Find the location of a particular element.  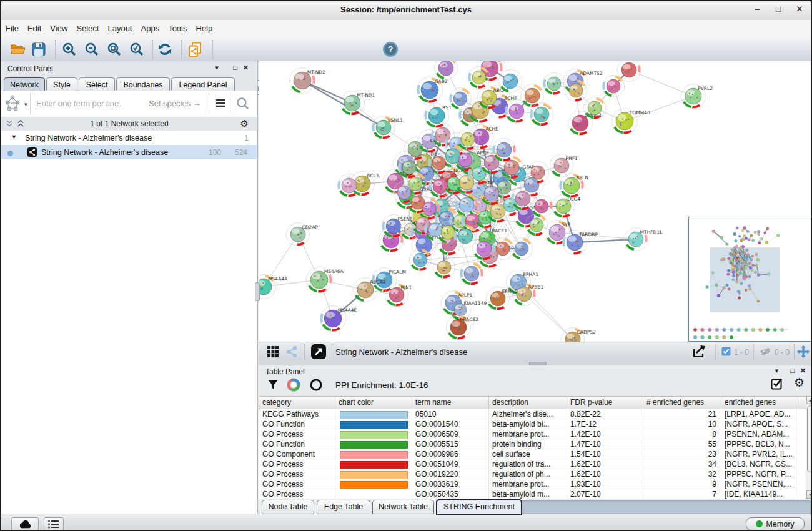

network-view-title: String Network - Alzheimer's disease is located at coordinates (401, 352).